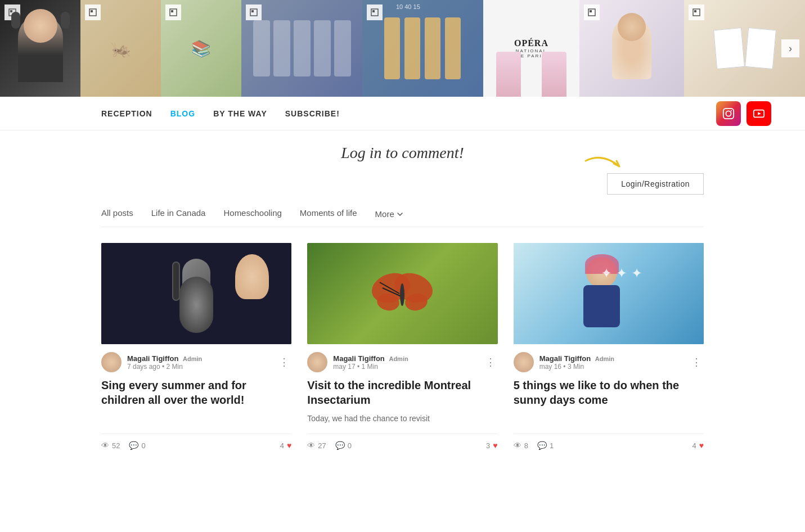 Image resolution: width=805 pixels, height=532 pixels. Describe the element at coordinates (120, 48) in the screenshot. I see `strip-image-2: 🦗` at that location.